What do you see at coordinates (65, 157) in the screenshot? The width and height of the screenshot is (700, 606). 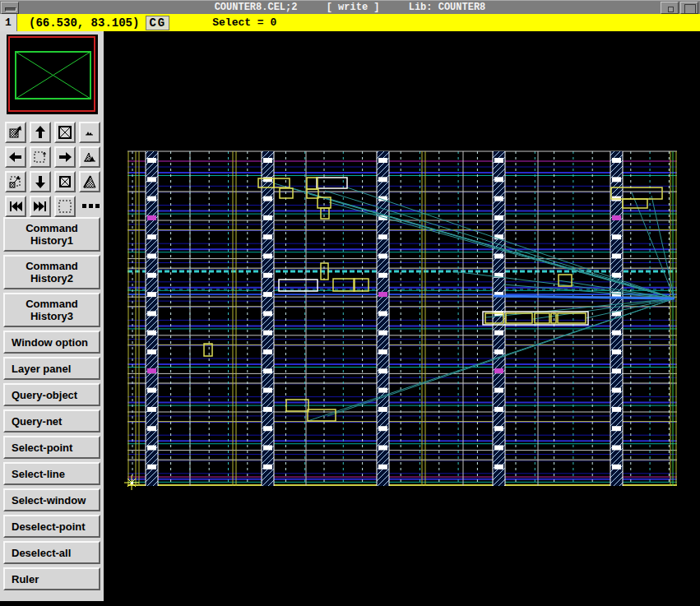 I see `pan-right-icon` at bounding box center [65, 157].